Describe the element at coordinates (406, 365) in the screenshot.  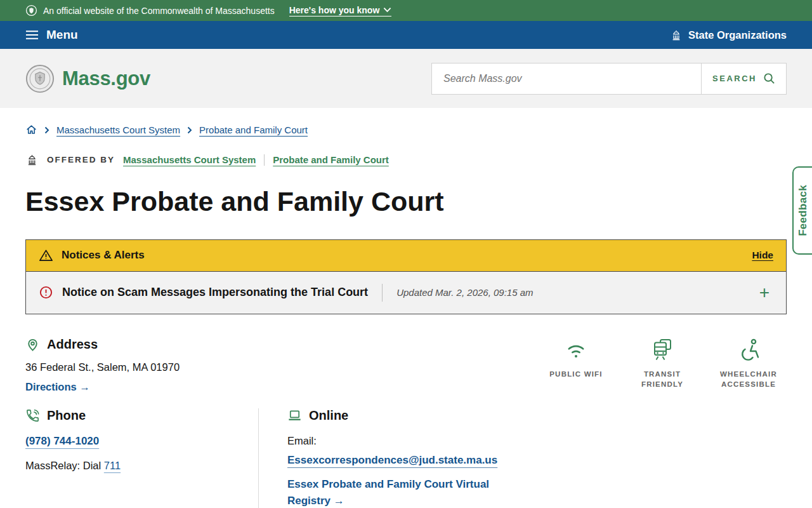
I see `address-section: Address 36 Federal St., Salem, MA 01970 …` at that location.